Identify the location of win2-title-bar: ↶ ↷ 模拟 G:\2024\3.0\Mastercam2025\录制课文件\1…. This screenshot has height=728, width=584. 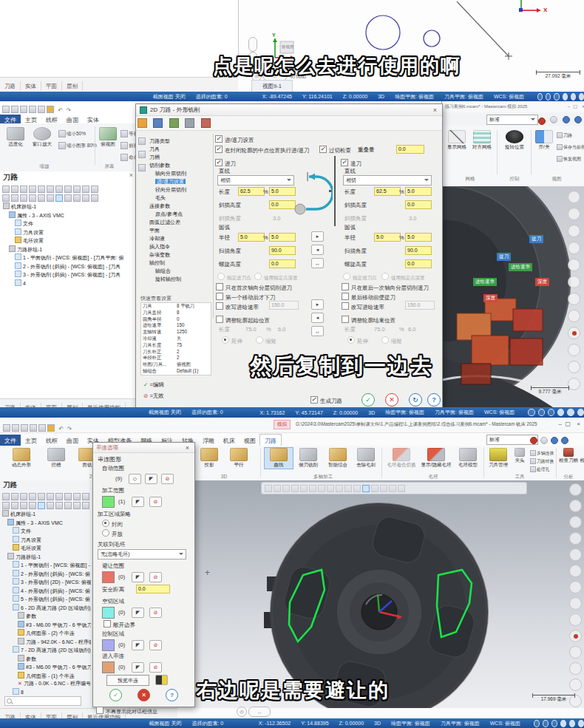
(292, 426).